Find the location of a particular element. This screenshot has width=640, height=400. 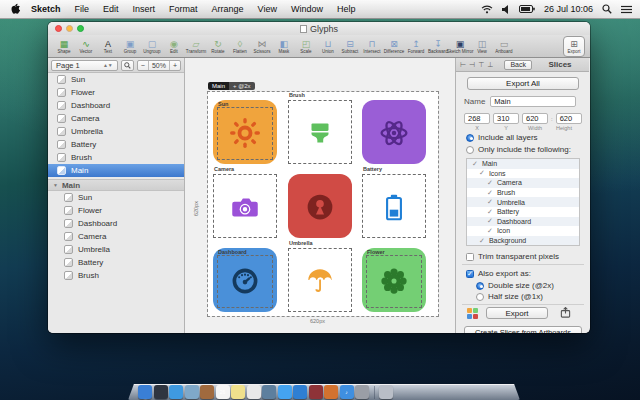

width-field: 620 is located at coordinates (535, 118).